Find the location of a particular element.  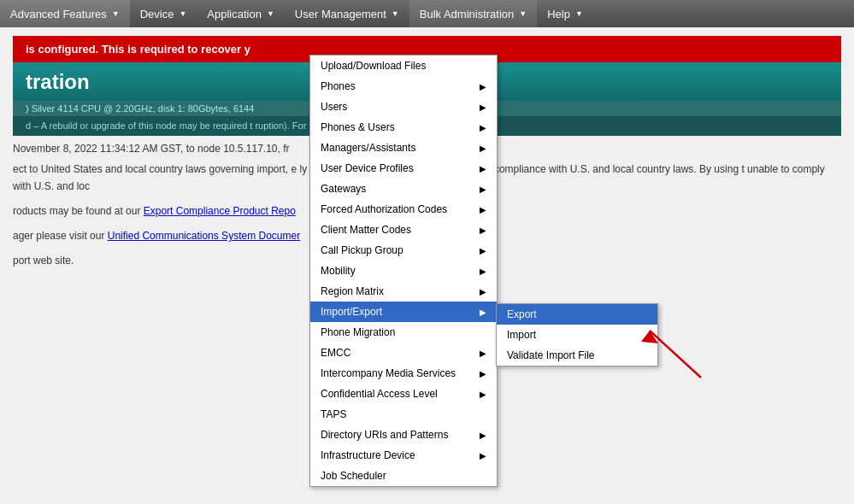

menu-item-import-export: Import/Export ▶ is located at coordinates (403, 312).